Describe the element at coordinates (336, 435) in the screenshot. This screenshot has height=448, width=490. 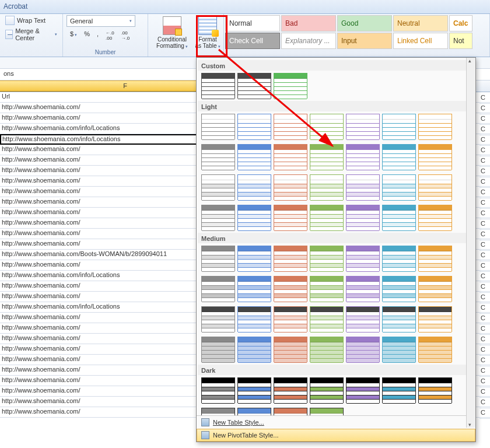
I see `new-pivottable-style-menu: New PivotTable Style...` at that location.